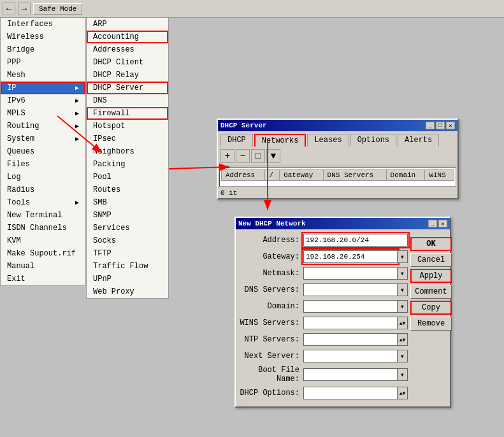  Describe the element at coordinates (127, 50) in the screenshot. I see `submenu-addresses: Addresses` at that location.